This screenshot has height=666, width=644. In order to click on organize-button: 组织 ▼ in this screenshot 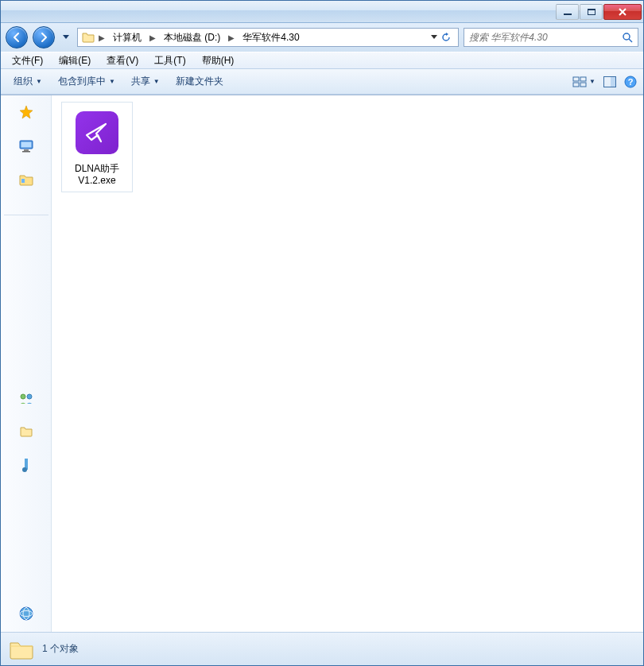, I will do `click(28, 81)`.